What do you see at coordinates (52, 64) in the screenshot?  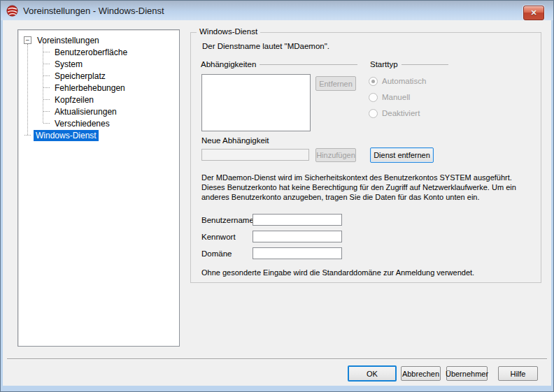 I see `tree-item-system: System` at bounding box center [52, 64].